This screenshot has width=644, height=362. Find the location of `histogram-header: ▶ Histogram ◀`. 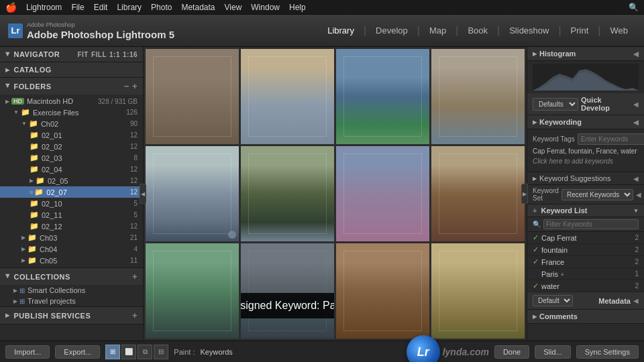

histogram-header: ▶ Histogram ◀ is located at coordinates (586, 54).